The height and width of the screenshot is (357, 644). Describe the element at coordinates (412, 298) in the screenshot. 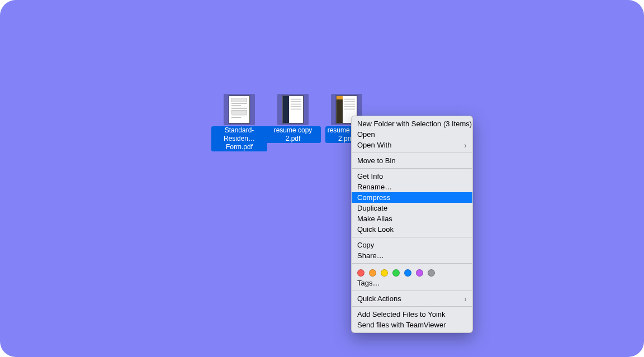

I see `menu-quick-actions: Quick Actions›` at that location.